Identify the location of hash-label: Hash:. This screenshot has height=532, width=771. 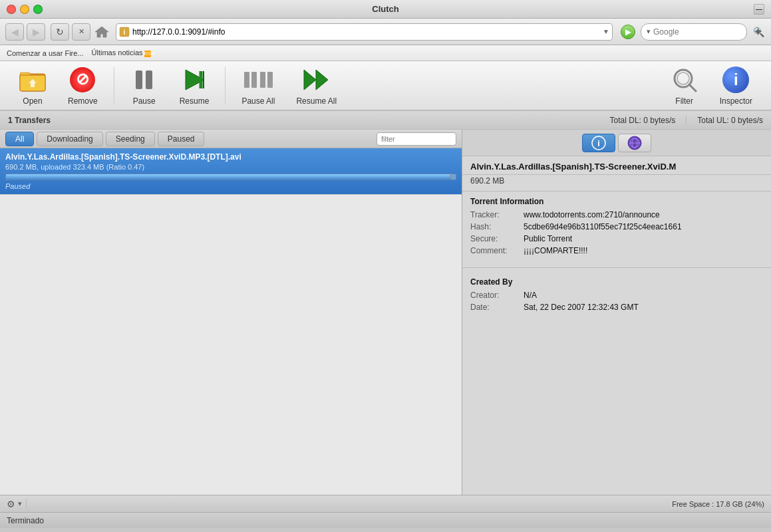
(497, 227).